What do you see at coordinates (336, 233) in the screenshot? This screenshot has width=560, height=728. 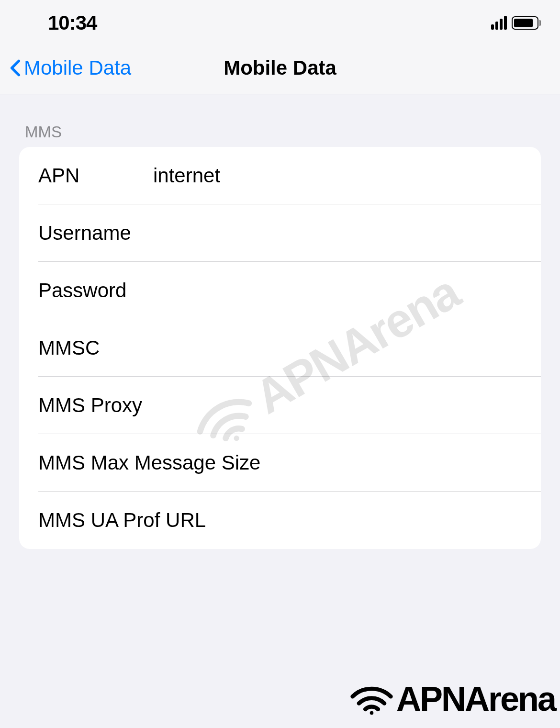 I see `username-input` at bounding box center [336, 233].